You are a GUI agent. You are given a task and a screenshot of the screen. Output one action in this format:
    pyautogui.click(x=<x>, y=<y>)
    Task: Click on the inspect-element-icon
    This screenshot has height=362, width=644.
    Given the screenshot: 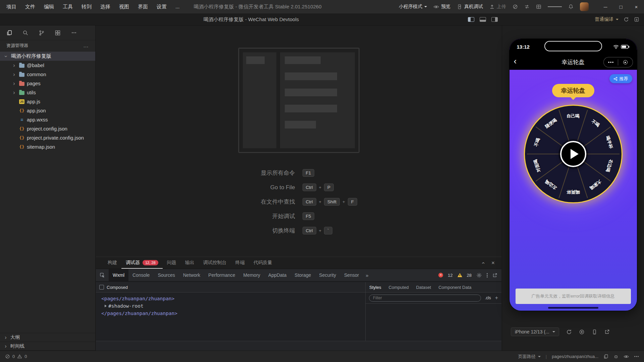 What is the action you would take?
    pyautogui.click(x=102, y=275)
    